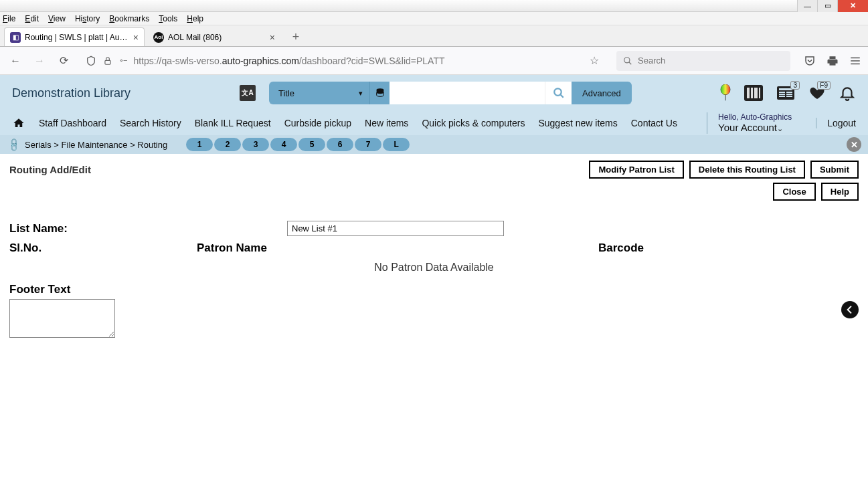 This screenshot has width=868, height=493. Describe the element at coordinates (840, 191) in the screenshot. I see `help-button: Help` at that location.